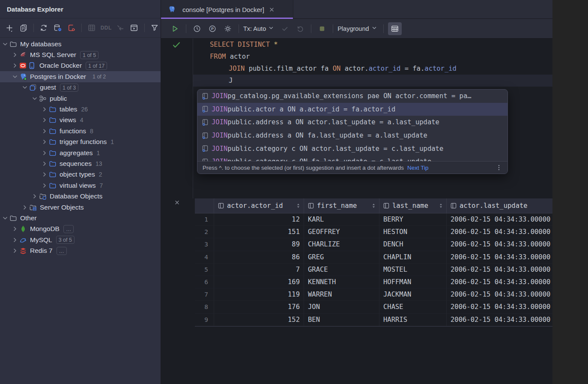 This screenshot has width=588, height=384. I want to click on column-header-first-name: first_name, so click(342, 206).